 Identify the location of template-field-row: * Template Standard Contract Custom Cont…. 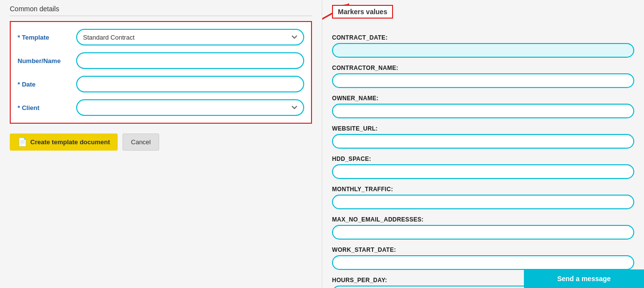
(161, 37).